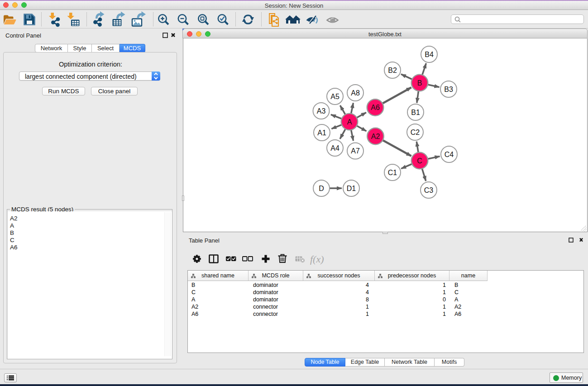  I want to click on svg-text: A5, so click(335, 97).